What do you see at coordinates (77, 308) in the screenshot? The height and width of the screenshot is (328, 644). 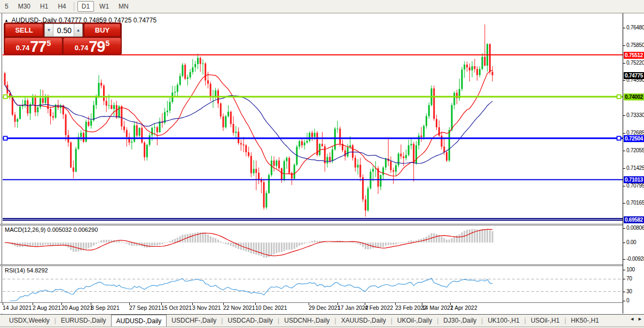 I see `date-axis-label: 20 Aug 2021` at bounding box center [77, 308].